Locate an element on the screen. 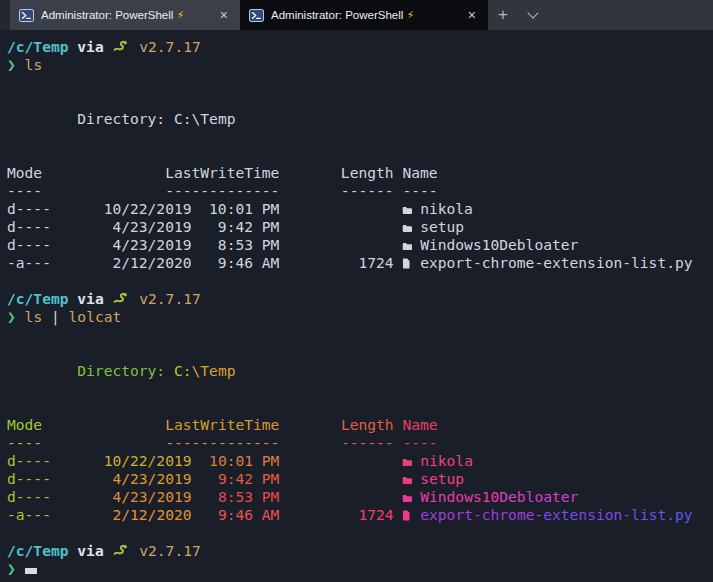 This screenshot has width=713, height=582. pipe: | is located at coordinates (56, 316).